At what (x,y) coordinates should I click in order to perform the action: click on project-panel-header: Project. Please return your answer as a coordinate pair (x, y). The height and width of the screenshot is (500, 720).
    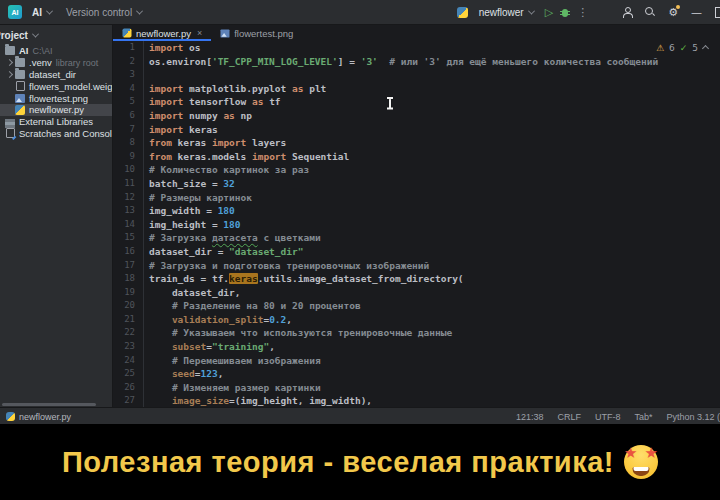
    Looking at the image, I should click on (56, 35).